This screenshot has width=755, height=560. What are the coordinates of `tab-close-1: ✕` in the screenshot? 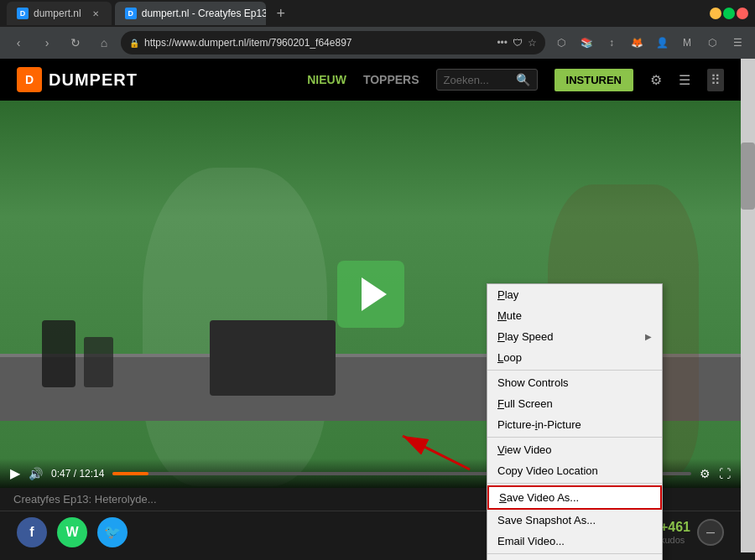 It's located at (96, 13).